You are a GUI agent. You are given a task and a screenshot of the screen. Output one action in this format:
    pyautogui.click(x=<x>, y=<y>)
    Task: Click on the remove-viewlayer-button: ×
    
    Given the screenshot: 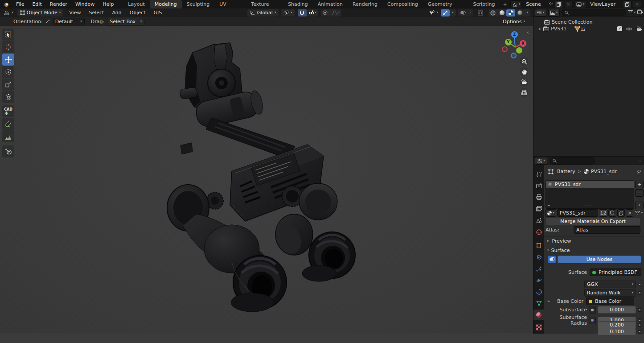 What is the action you would take?
    pyautogui.click(x=637, y=4)
    